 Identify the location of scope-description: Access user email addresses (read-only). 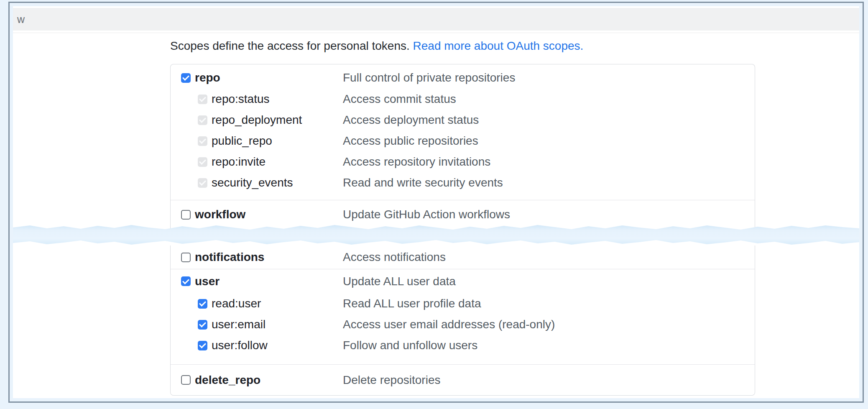
(449, 325).